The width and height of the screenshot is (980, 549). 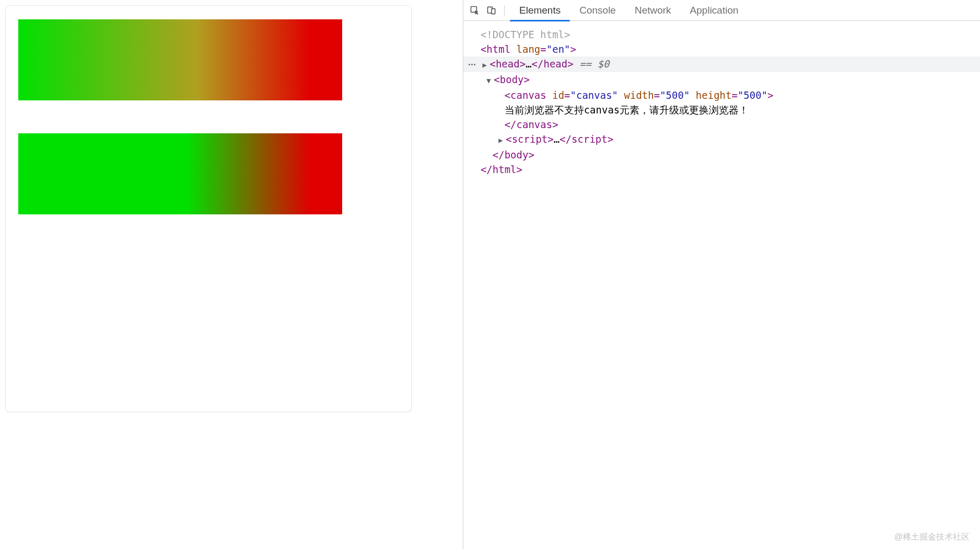 I want to click on dom-body-open: ▼<body>, so click(x=722, y=80).